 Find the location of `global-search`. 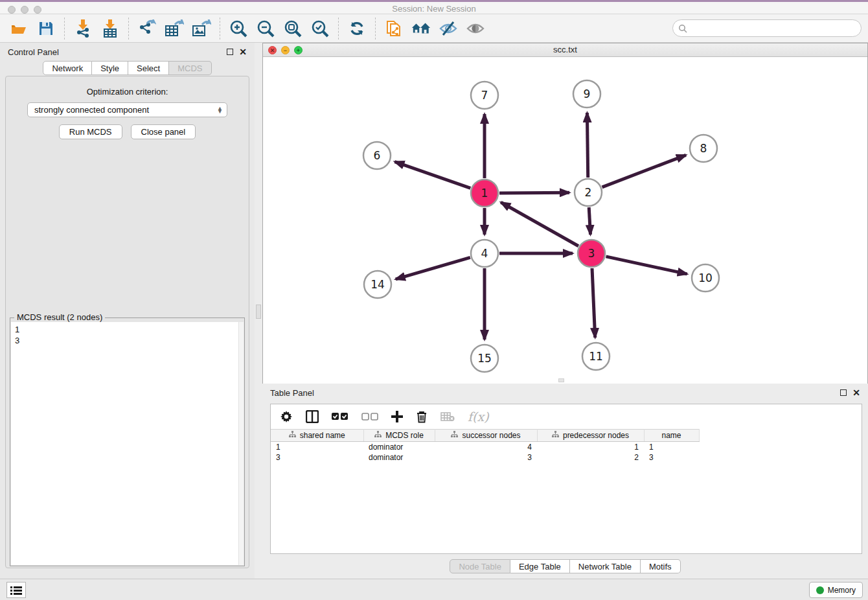

global-search is located at coordinates (767, 29).